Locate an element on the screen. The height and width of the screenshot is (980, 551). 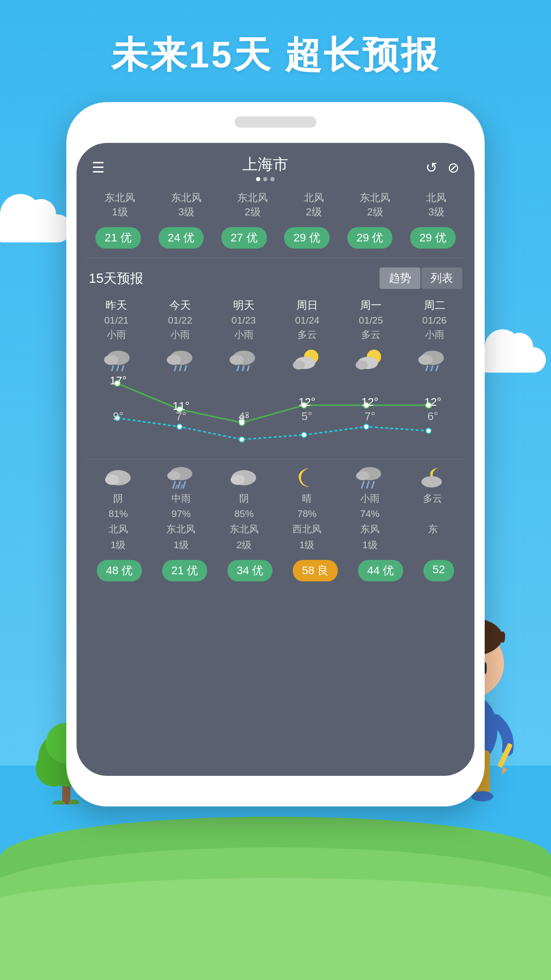
desc-4: 小雨74%东风1级 is located at coordinates (370, 522).